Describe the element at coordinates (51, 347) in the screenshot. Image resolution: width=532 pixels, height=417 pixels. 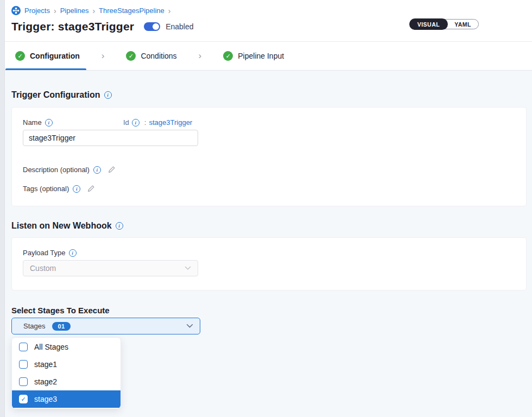
I see `option-label: All Stages` at that location.